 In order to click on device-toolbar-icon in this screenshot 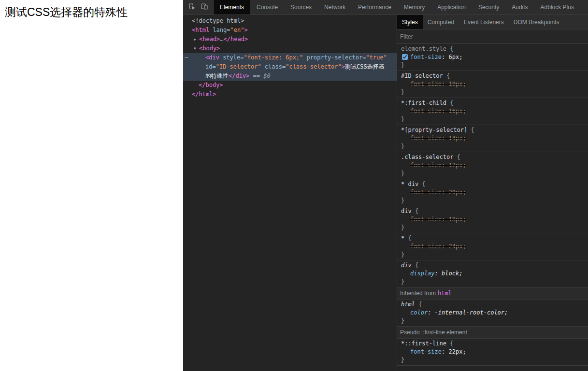, I will do `click(204, 7)`.